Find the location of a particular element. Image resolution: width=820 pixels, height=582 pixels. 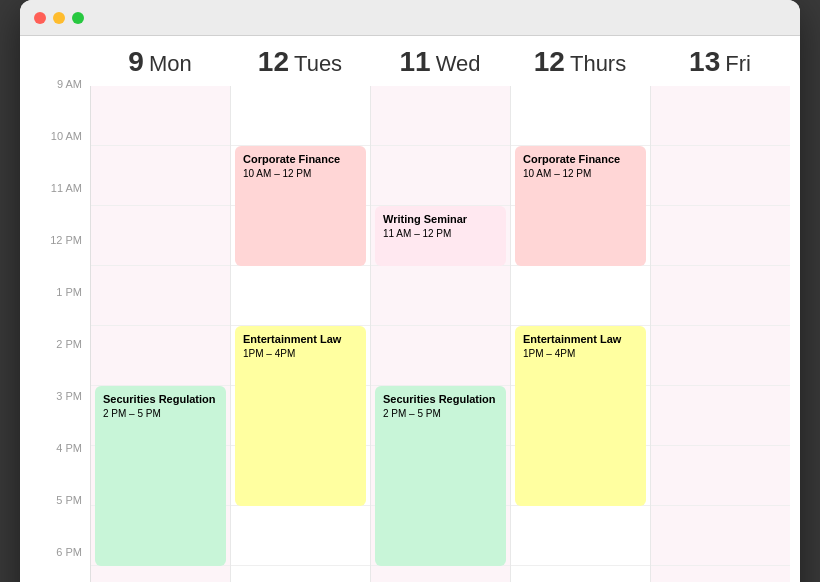

day-col-tues: Corporate Finance 10 AM – 12 PM Entertai… is located at coordinates (301, 334).